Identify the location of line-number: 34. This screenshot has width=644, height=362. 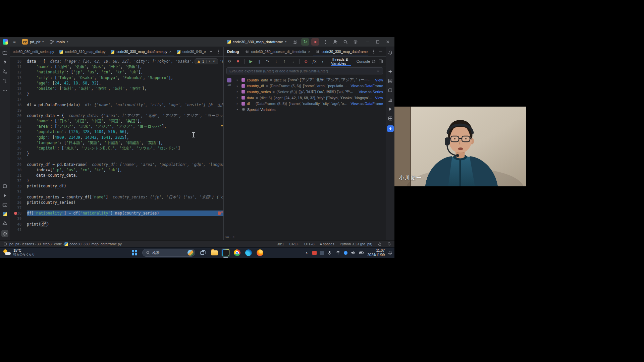
(18, 192).